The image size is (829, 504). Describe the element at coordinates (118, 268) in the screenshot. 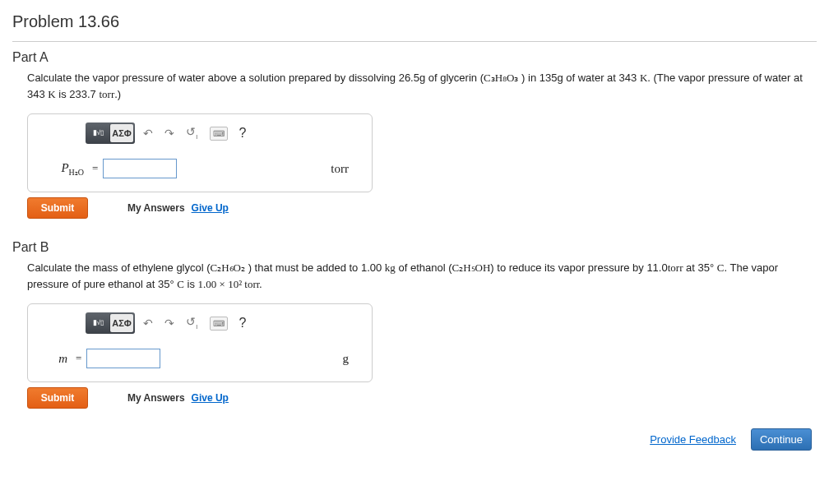

I see `text: Calculate the mass of ethylene glycol (` at that location.